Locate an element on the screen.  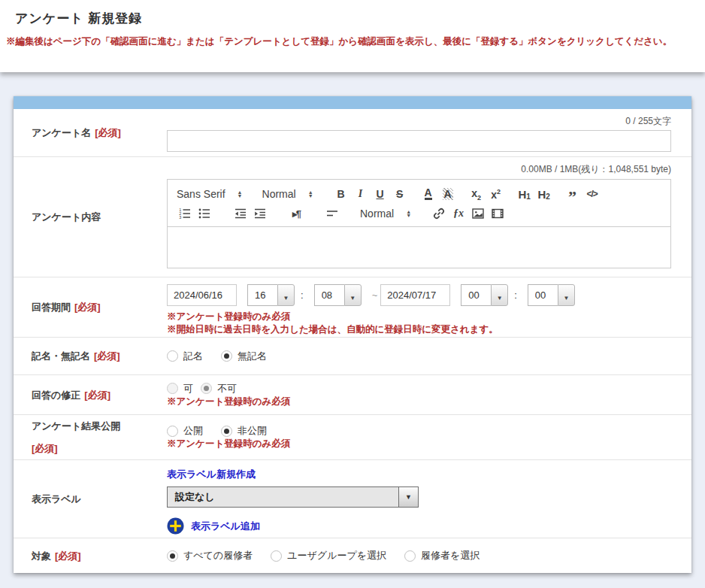
start-hour-input is located at coordinates (262, 295).